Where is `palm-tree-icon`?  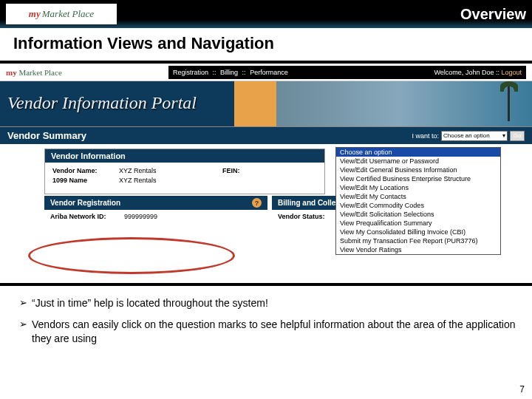 palm-tree-icon is located at coordinates (508, 103).